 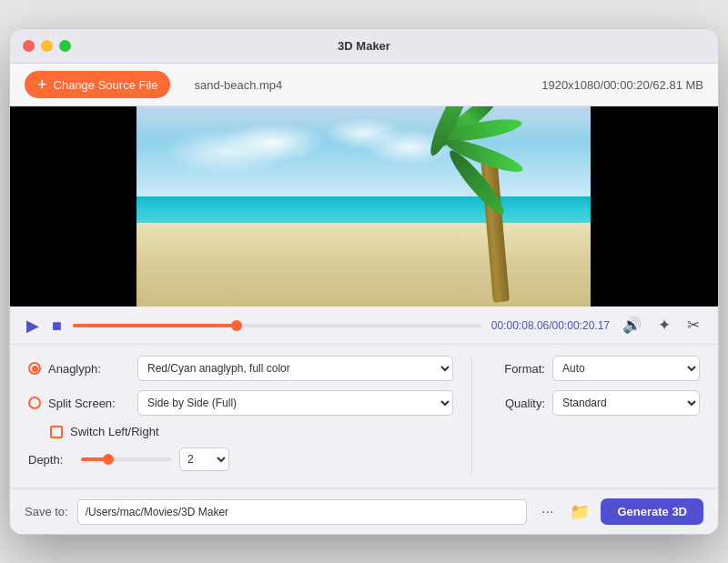 I want to click on file-name: sand-beach.mp4, so click(x=238, y=85).